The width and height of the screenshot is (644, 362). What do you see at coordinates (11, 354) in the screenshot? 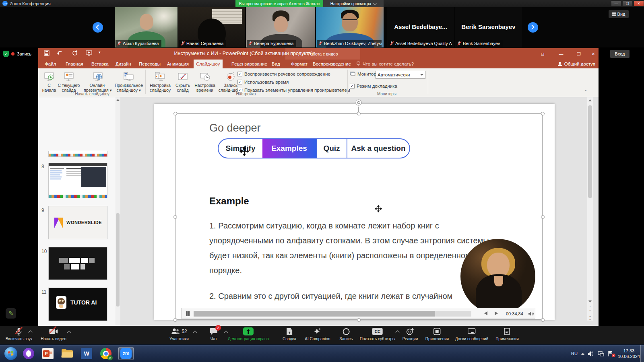
I see `start-button` at bounding box center [11, 354].